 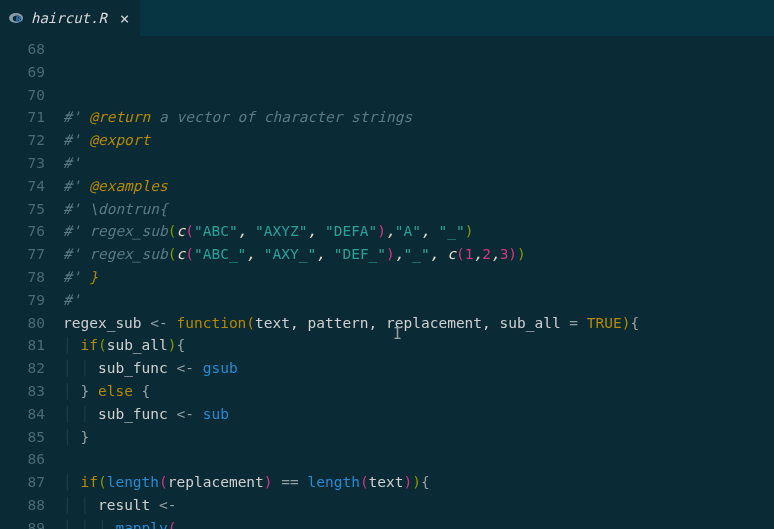 I want to click on code-line: #' @export, so click(x=418, y=140).